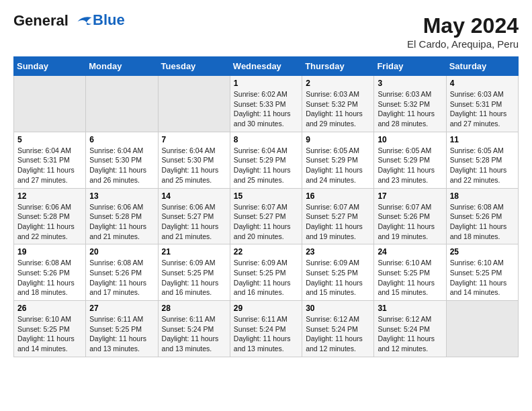 The image size is (532, 411). What do you see at coordinates (410, 140) in the screenshot?
I see `day-number: 10` at bounding box center [410, 140].